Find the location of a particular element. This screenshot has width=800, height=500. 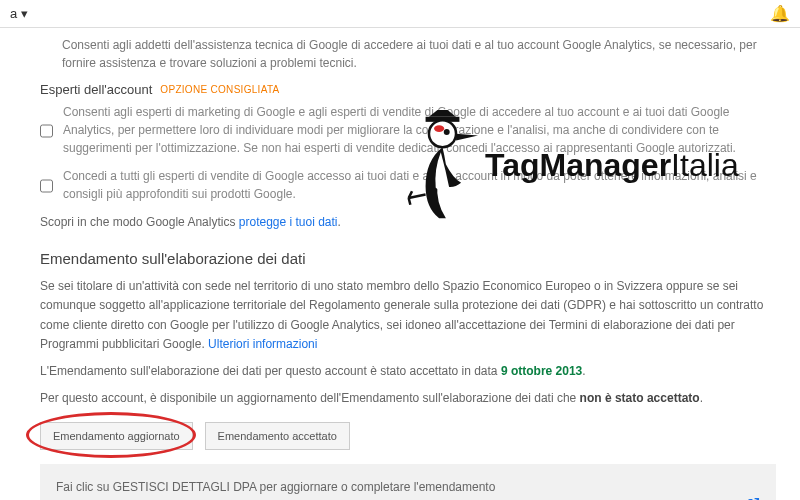

accepted-amendment-button: Emendamento accettato is located at coordinates (278, 436).